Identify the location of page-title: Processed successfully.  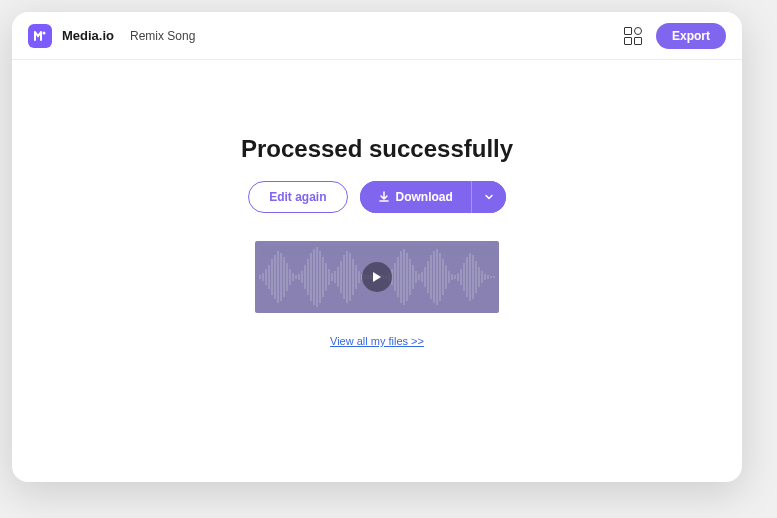
(377, 149).